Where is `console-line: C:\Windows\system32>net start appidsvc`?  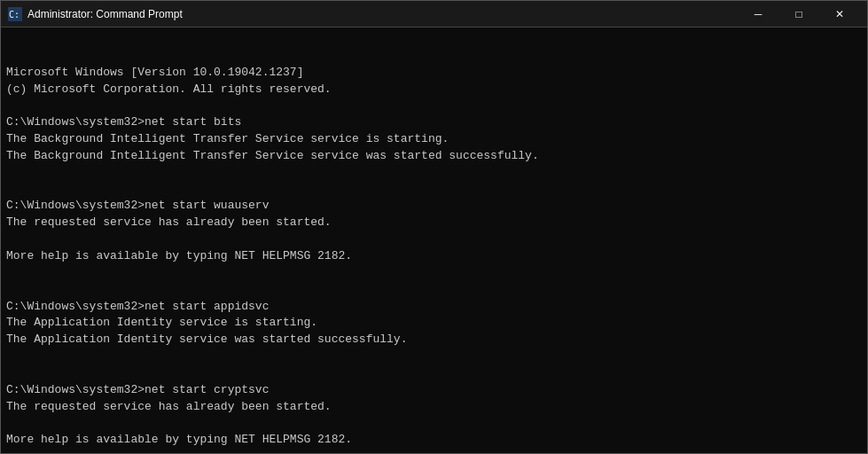 console-line: C:\Windows\system32>net start appidsvc is located at coordinates (434, 307).